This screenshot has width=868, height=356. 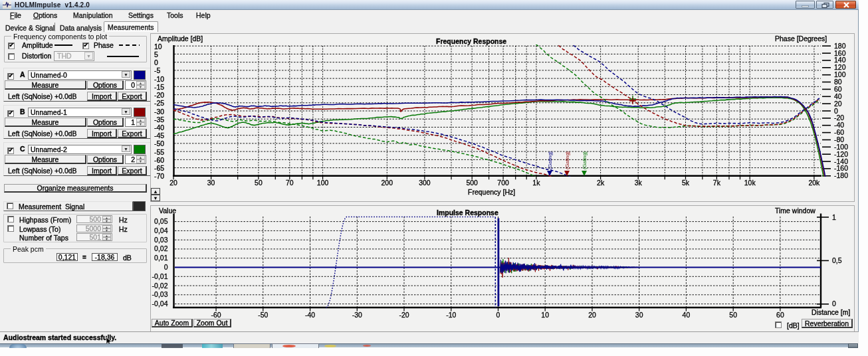 What do you see at coordinates (639, 315) in the screenshot?
I see `svg-text: 30` at bounding box center [639, 315].